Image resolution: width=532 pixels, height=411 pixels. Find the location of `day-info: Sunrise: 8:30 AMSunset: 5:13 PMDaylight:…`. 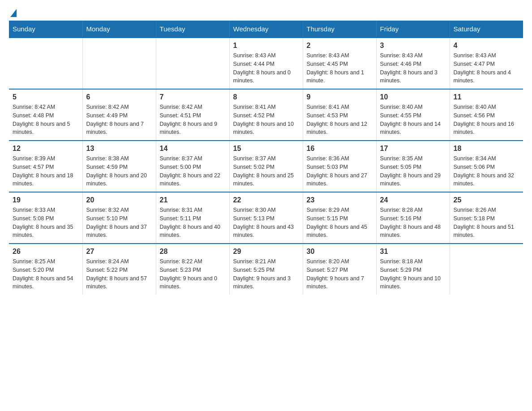

day-info: Sunrise: 8:30 AMSunset: 5:13 PMDaylight:… is located at coordinates (266, 223).